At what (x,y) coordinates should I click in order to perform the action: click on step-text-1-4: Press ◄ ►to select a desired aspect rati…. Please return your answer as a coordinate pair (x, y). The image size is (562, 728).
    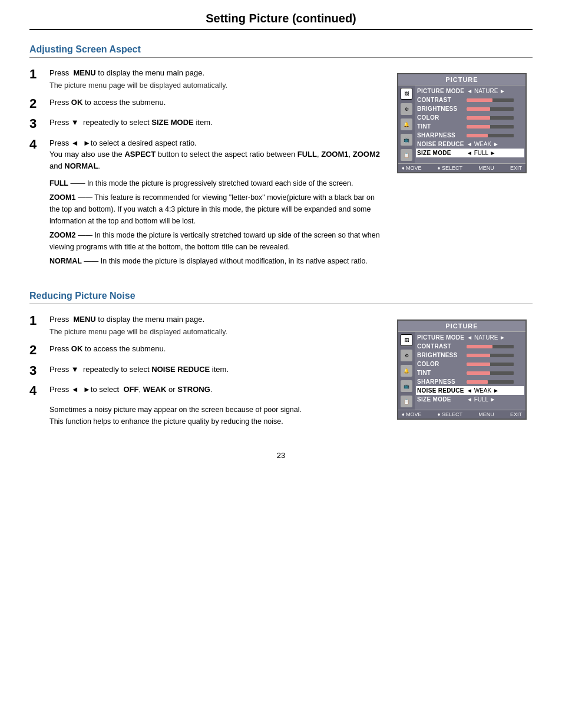
    Looking at the image, I should click on (217, 154).